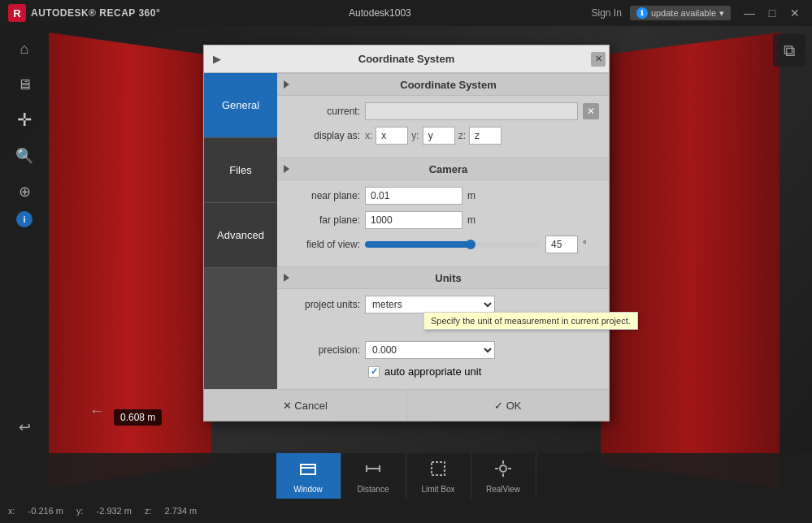 This screenshot has height=523, width=812. What do you see at coordinates (415, 136) in the screenshot?
I see `y-axis-label: y:` at bounding box center [415, 136].